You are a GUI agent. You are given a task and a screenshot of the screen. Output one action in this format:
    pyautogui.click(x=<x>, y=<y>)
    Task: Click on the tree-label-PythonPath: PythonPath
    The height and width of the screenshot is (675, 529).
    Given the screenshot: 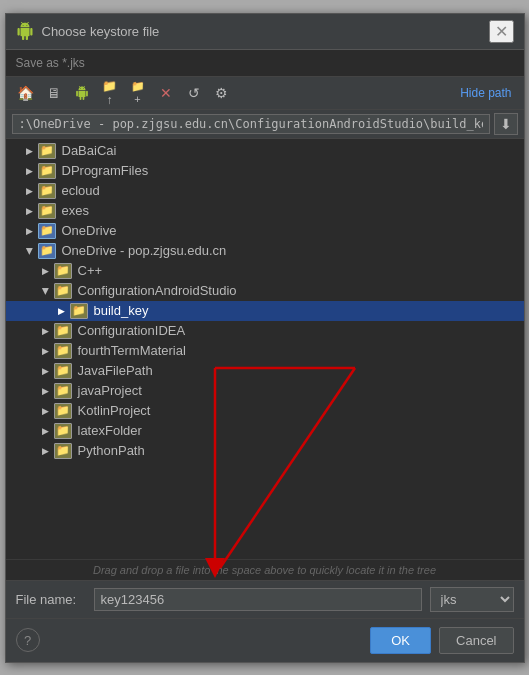 What is the action you would take?
    pyautogui.click(x=110, y=450)
    